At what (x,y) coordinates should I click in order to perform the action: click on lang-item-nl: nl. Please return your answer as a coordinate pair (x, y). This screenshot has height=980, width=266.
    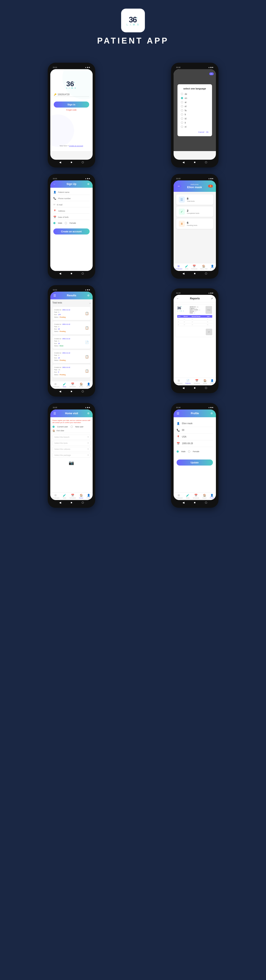
    Looking at the image, I should click on (195, 127).